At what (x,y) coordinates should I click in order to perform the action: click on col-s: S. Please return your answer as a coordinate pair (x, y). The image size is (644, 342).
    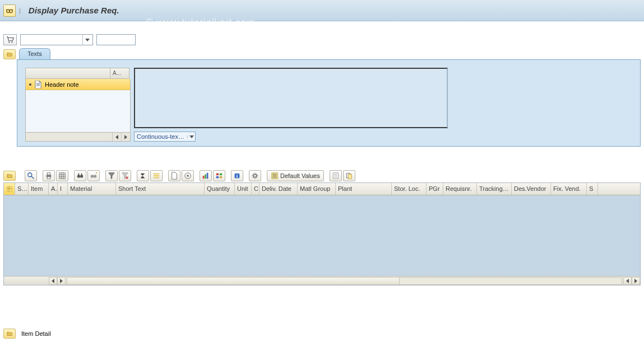
    Looking at the image, I should click on (592, 189).